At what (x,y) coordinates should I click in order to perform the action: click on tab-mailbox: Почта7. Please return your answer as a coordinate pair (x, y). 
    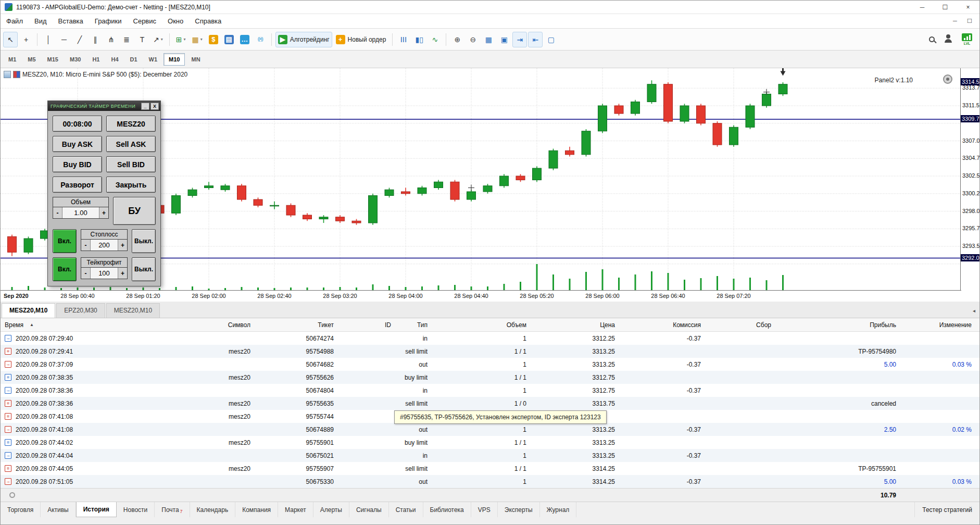
    Looking at the image, I should click on (172, 509).